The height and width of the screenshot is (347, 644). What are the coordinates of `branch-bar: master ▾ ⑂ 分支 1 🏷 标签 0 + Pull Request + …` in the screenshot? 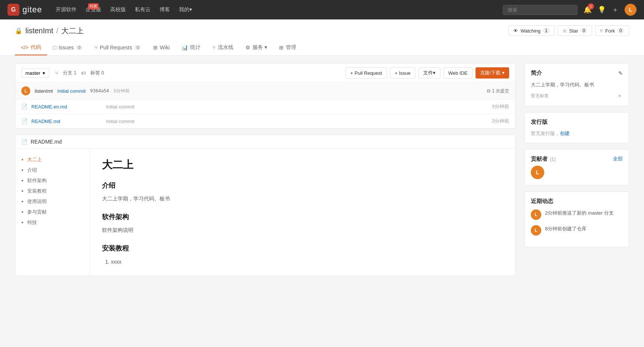 It's located at (265, 73).